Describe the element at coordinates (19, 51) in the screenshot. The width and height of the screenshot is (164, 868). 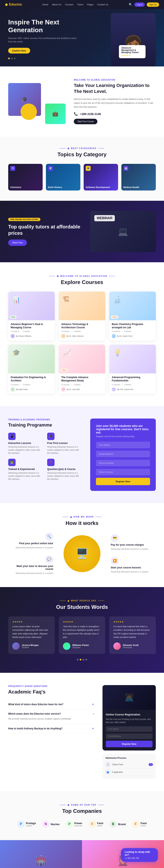
I see `hero-cta-button: Explore Now` at that location.